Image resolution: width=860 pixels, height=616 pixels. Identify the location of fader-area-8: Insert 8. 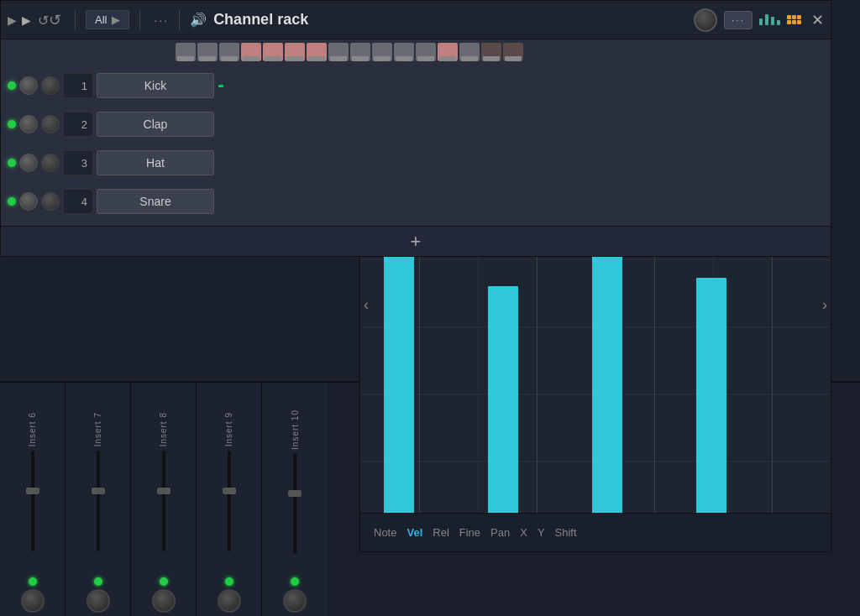
(163, 482).